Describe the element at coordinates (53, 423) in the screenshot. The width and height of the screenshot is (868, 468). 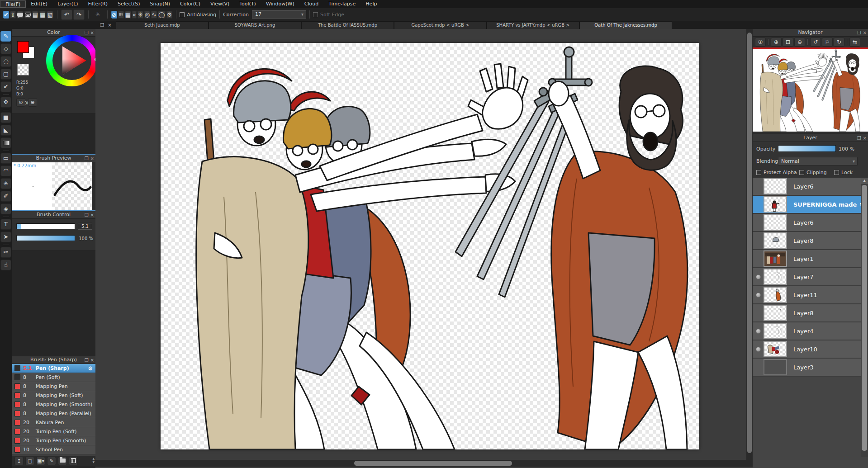
I see `brush-row: 20Kabura Pen` at that location.